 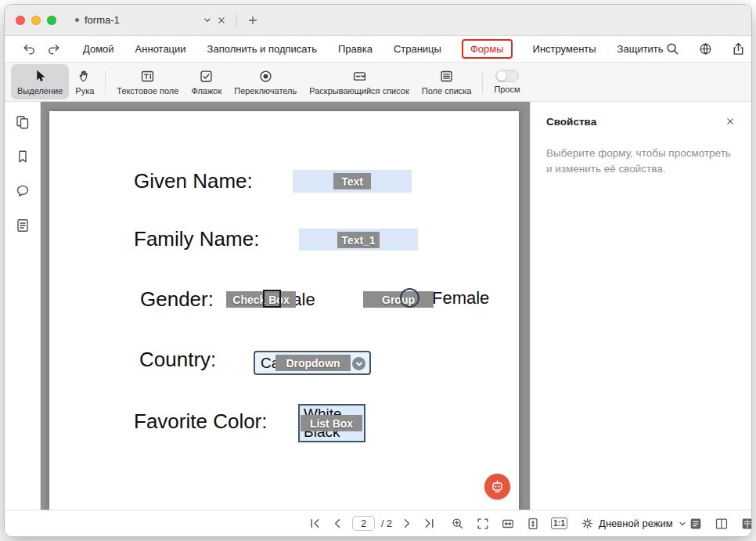 What do you see at coordinates (446, 76) in the screenshot?
I see `list-box-icon` at bounding box center [446, 76].